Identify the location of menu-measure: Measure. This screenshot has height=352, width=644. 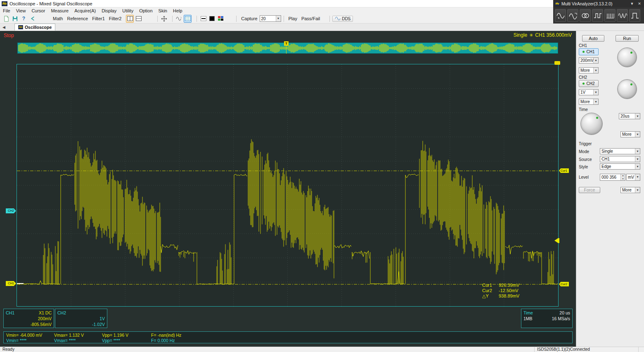
(59, 11).